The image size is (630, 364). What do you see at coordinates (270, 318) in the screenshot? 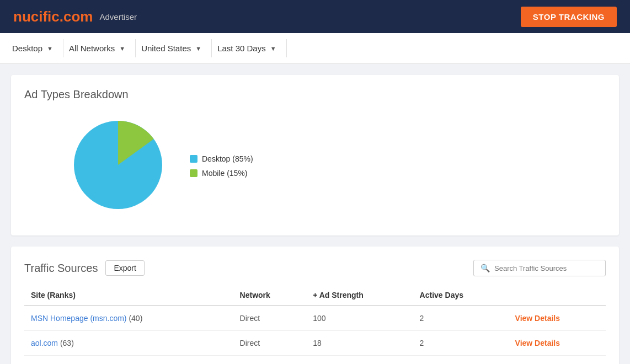
I see `cell-network-1: Direct` at bounding box center [270, 318].